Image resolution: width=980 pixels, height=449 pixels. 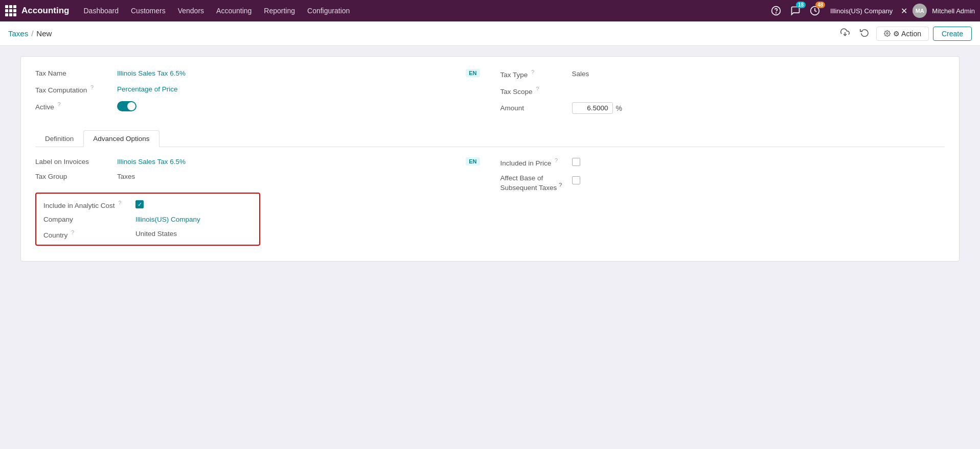 What do you see at coordinates (872, 11) in the screenshot?
I see `topnav-right: 18 48 Illinois(US) Company ✕ MA Mitchell…` at bounding box center [872, 11].